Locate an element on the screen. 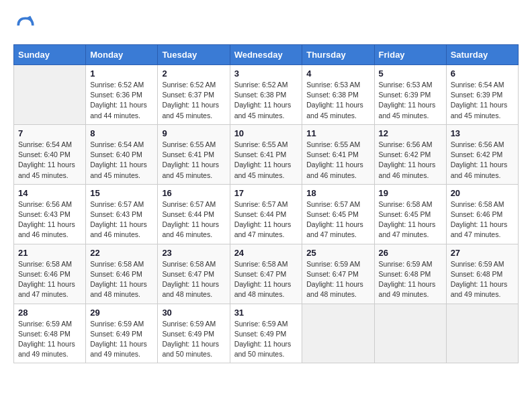 The image size is (532, 411). day-number: 31 is located at coordinates (266, 313).